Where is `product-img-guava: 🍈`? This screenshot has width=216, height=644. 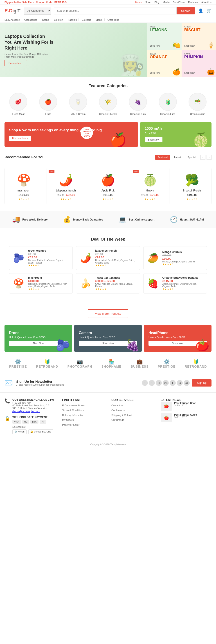 product-img-guava: 🍈 is located at coordinates (150, 180).